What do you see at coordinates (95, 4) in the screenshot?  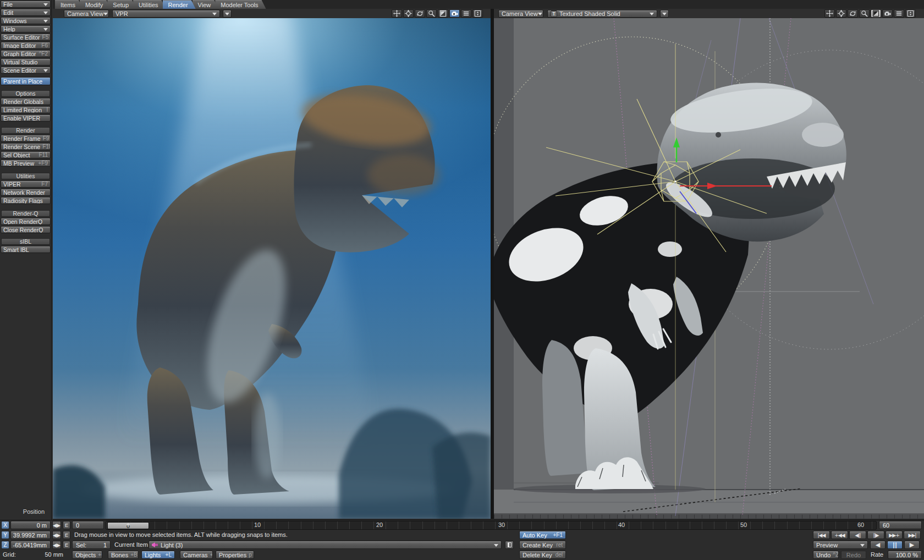 I see `tab-modify: Modify` at bounding box center [95, 4].